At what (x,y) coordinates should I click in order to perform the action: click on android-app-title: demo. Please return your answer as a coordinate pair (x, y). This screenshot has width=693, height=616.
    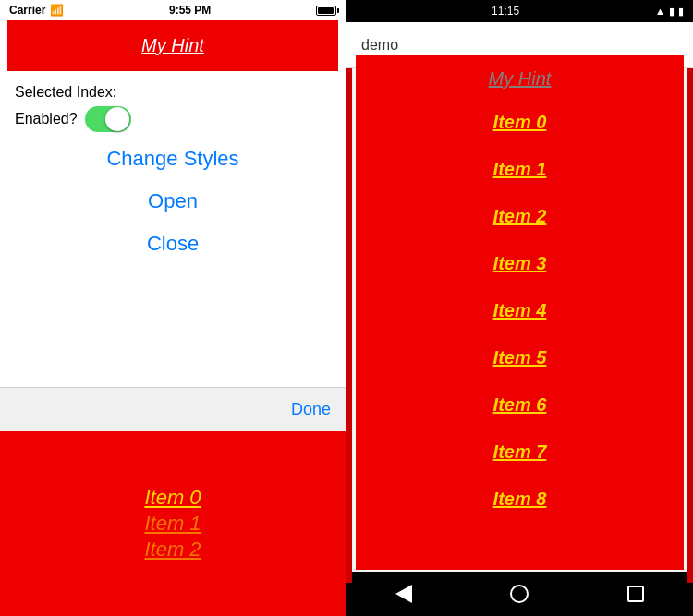
    Looking at the image, I should click on (380, 45).